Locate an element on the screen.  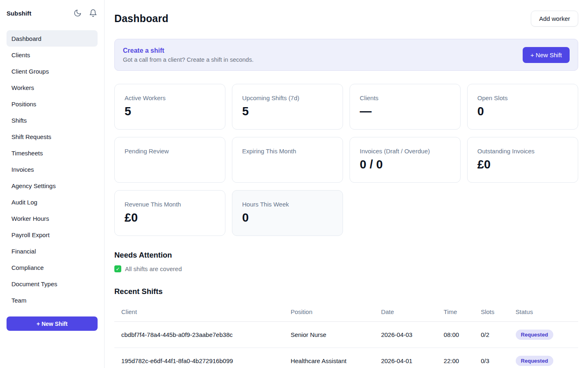
stat-card-outstanding-invoices: Outstanding Invoices£0 is located at coordinates (523, 160).